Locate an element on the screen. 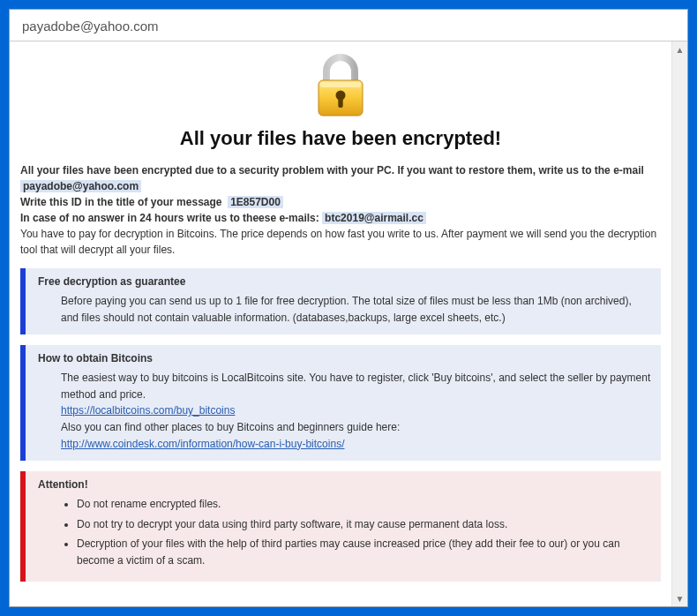 The image size is (697, 616). primary-email: payadobe@yahoo.com is located at coordinates (81, 186).